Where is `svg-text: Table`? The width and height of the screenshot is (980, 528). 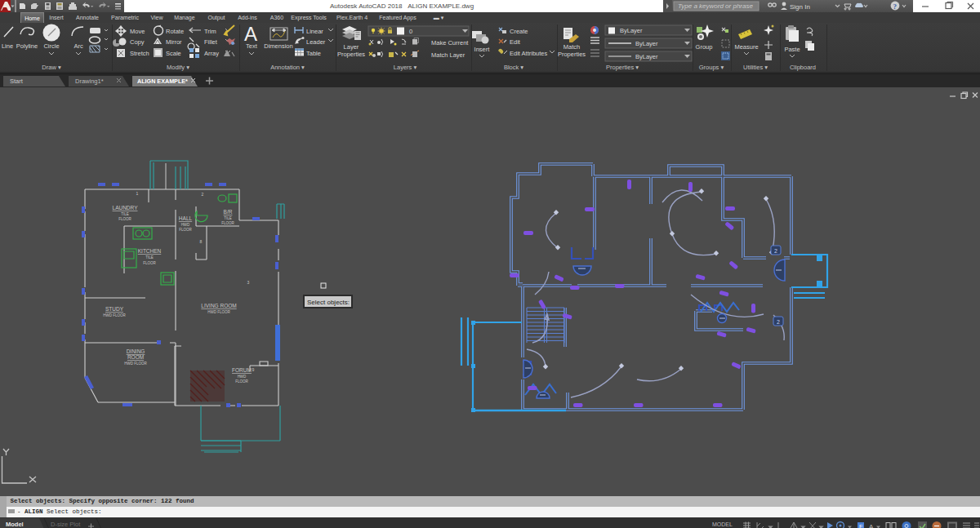 svg-text: Table is located at coordinates (314, 54).